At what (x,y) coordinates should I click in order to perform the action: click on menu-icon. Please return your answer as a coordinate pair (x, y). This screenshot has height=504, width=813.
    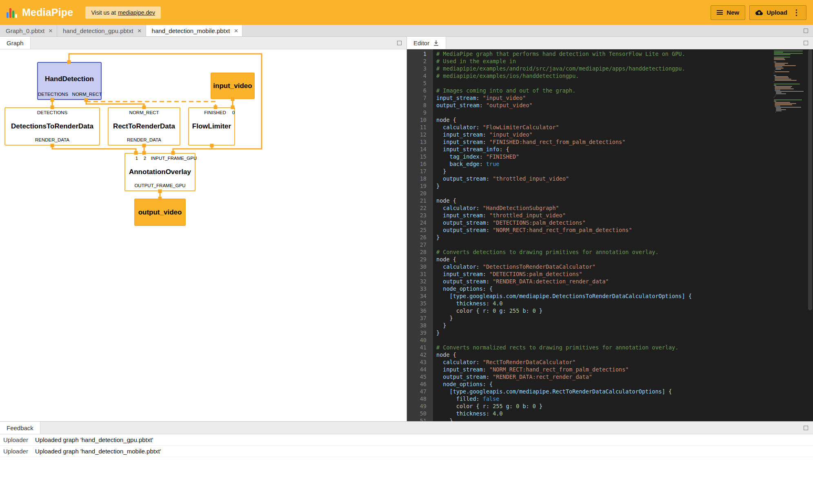
    Looking at the image, I should click on (720, 12).